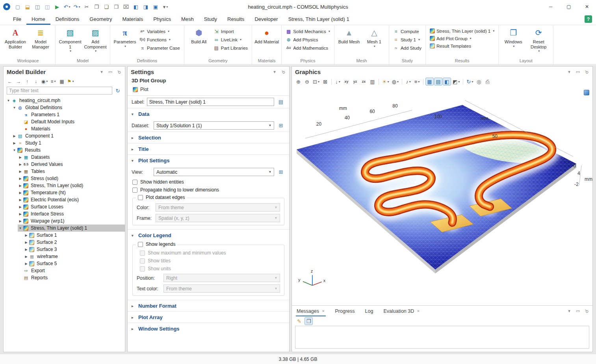 The height and width of the screenshot is (364, 596). I want to click on messages-tab-evaluation-3d: Evaluation 3D✕, so click(401, 311).